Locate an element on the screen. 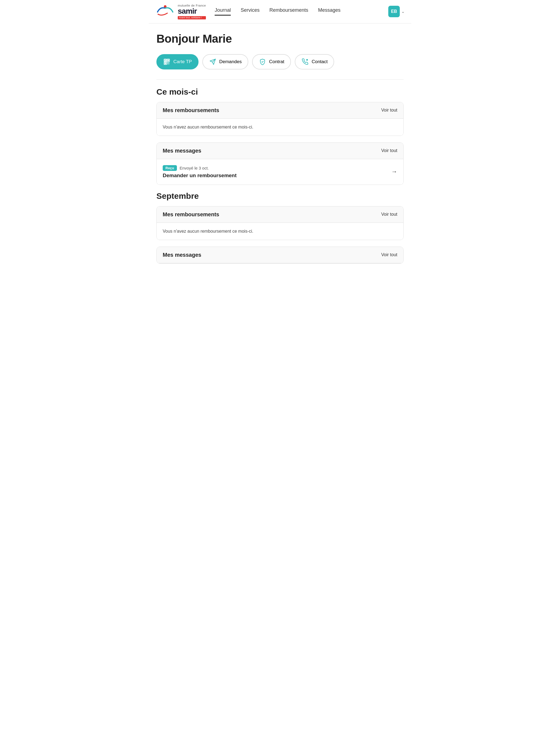 The height and width of the screenshot is (747, 560). nav-journal: Journal is located at coordinates (223, 11).